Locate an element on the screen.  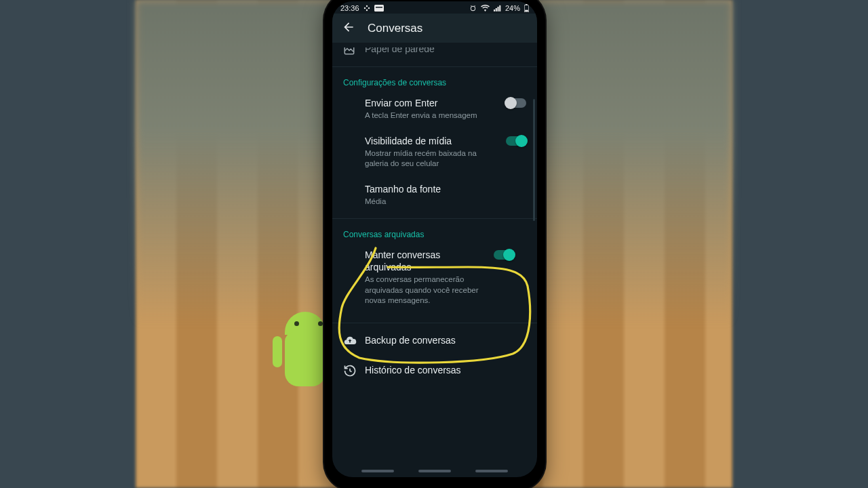
row-font-sub: Média is located at coordinates (446, 202).